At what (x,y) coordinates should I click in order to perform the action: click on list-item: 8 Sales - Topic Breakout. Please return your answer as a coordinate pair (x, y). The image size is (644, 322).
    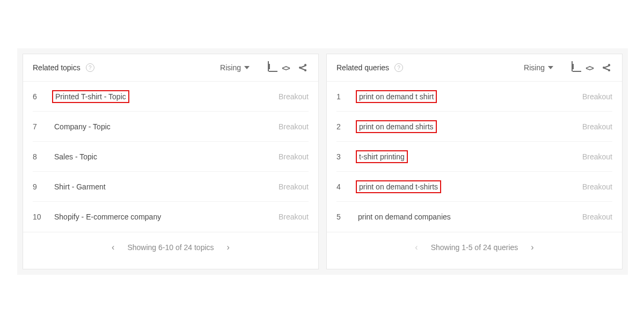
    Looking at the image, I should click on (171, 157).